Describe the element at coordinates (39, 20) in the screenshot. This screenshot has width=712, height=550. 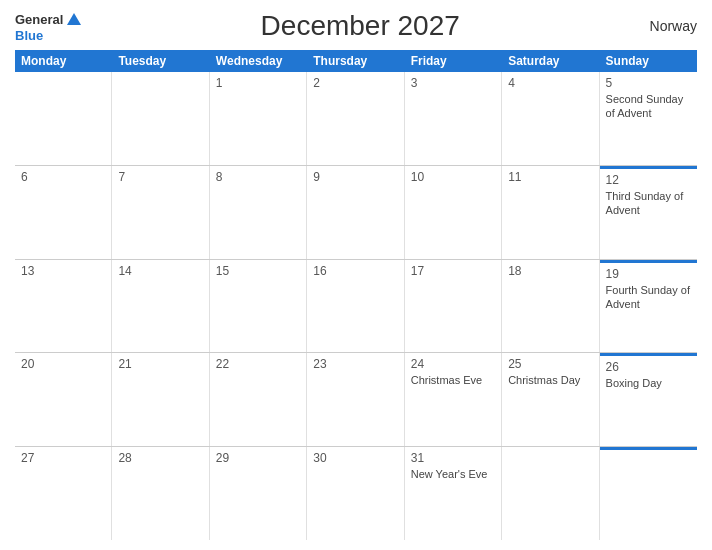
I see `logo-general-text: General` at that location.